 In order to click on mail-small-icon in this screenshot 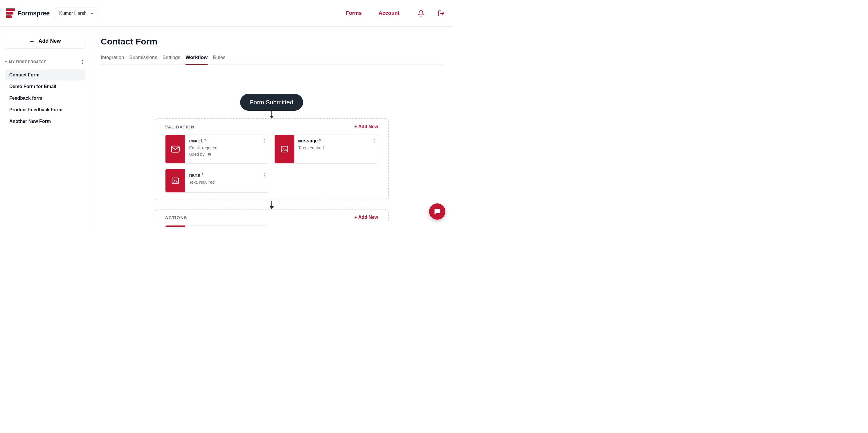, I will do `click(209, 154)`.